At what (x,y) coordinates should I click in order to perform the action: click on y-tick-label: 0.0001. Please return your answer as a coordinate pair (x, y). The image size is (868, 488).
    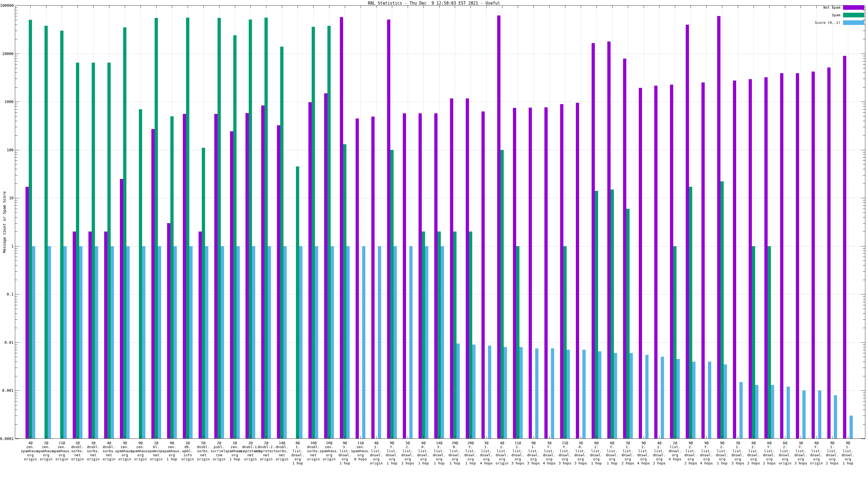
    Looking at the image, I should click on (7, 438).